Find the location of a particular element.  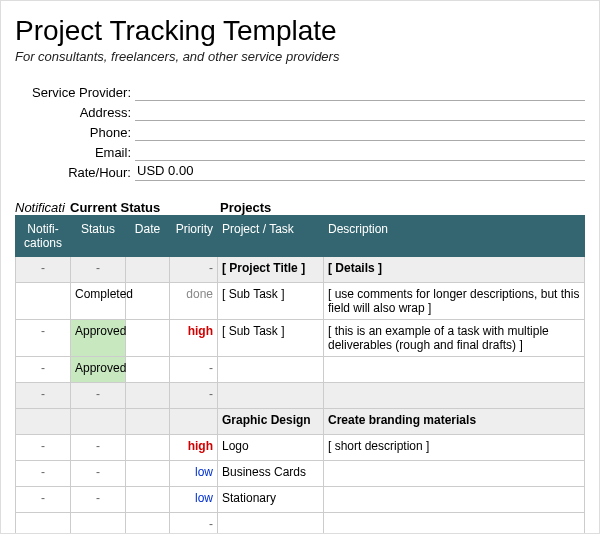

page-title: Project Tracking Template is located at coordinates (300, 31).